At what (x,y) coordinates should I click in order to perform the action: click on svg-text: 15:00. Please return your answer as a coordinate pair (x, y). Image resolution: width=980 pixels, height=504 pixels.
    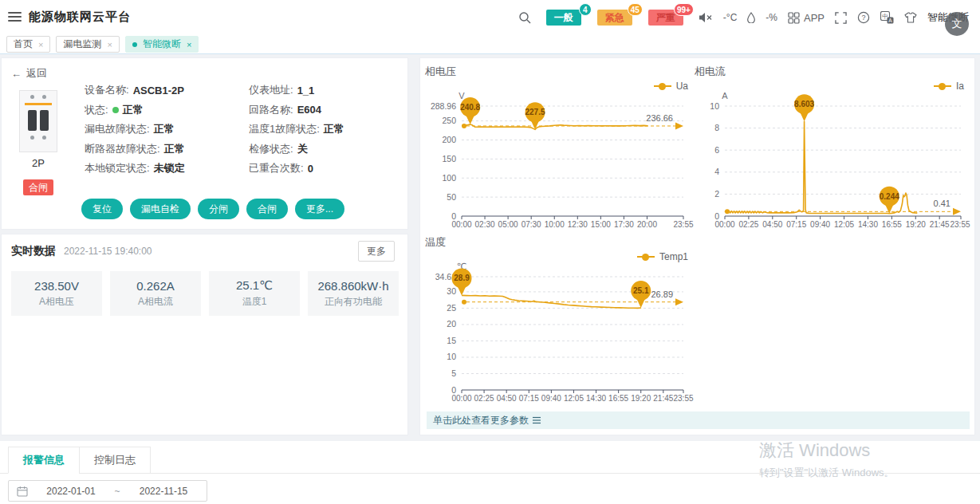
    Looking at the image, I should click on (601, 225).